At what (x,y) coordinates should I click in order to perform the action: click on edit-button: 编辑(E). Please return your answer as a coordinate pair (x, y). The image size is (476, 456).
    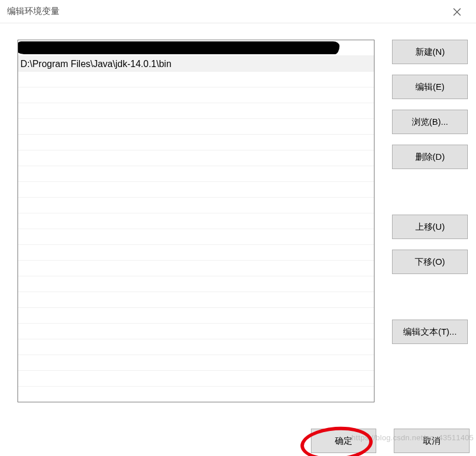
    Looking at the image, I should click on (430, 87).